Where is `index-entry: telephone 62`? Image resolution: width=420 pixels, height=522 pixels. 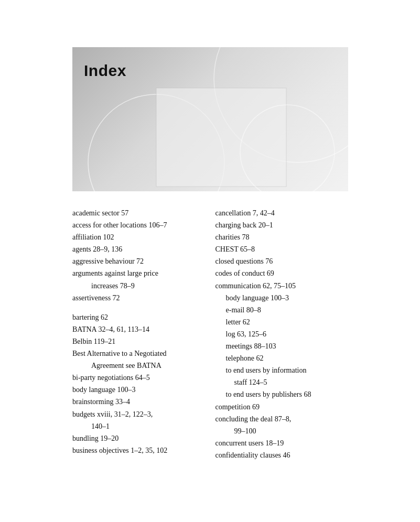 index-entry: telephone 62 is located at coordinates (282, 358).